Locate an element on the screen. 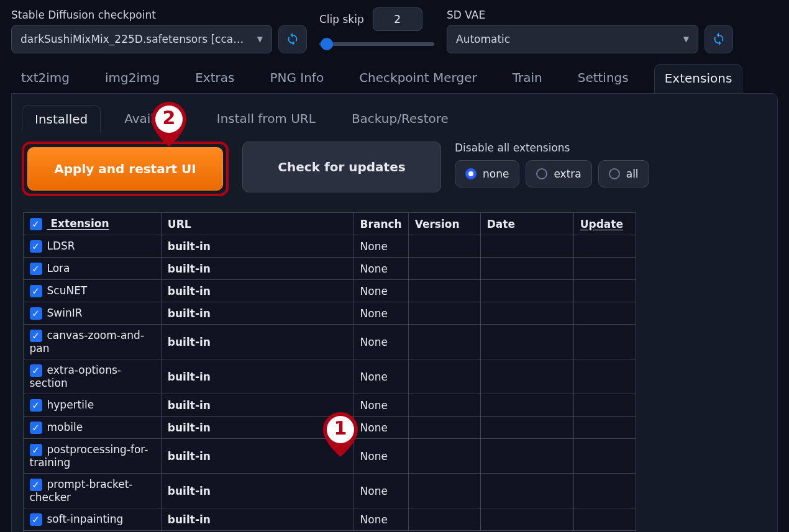  col-header-version: Version is located at coordinates (444, 224).